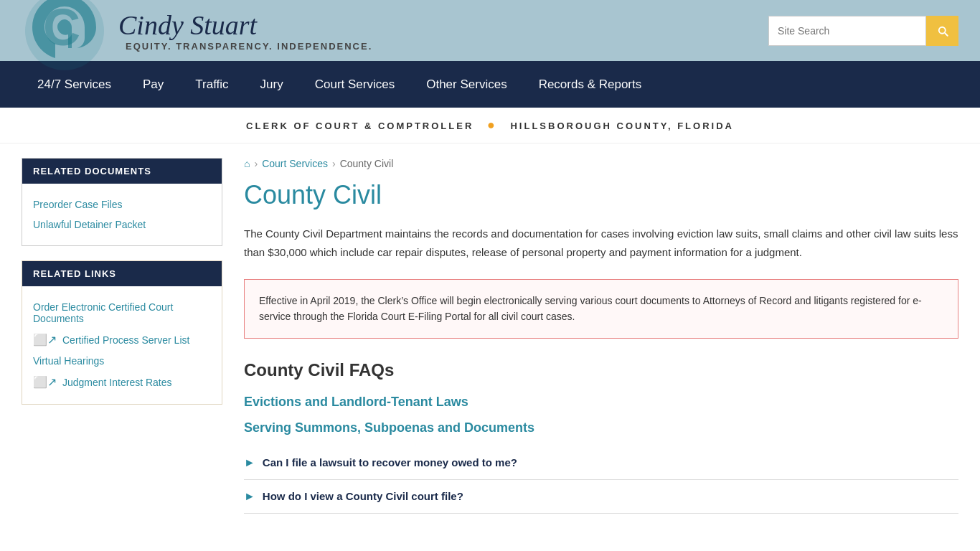  I want to click on current-page-breadcrumb: County Civil, so click(367, 164).